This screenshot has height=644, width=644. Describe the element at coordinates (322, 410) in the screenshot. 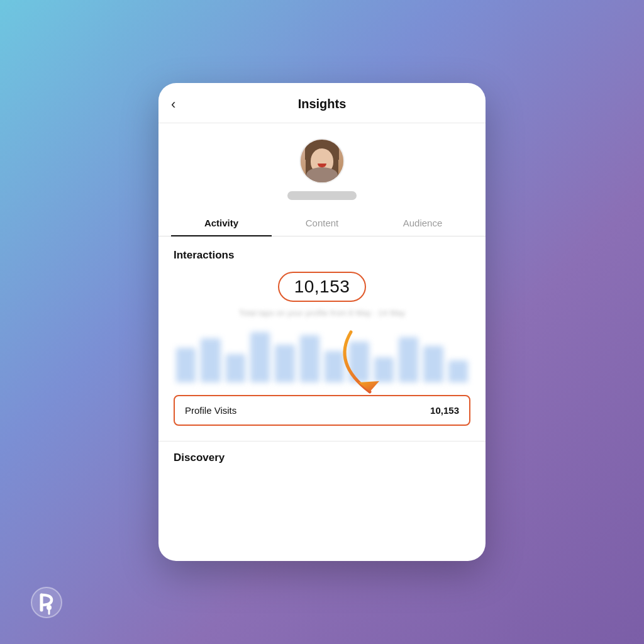

I see `visits-wrapper: Profile Visits 10,153` at that location.